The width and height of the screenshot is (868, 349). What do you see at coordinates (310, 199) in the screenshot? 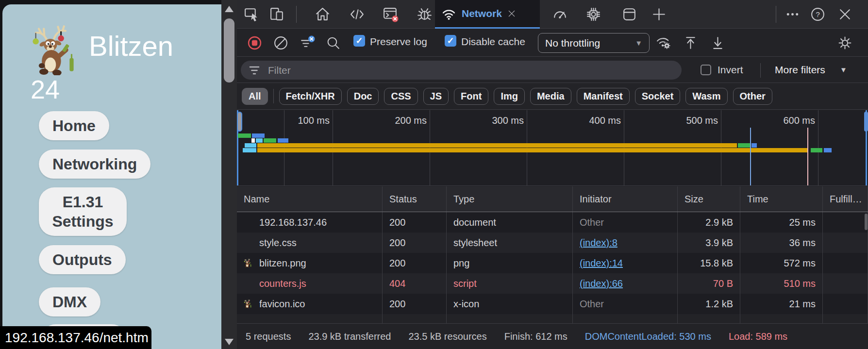
I see `column-header-name: Name` at bounding box center [310, 199].